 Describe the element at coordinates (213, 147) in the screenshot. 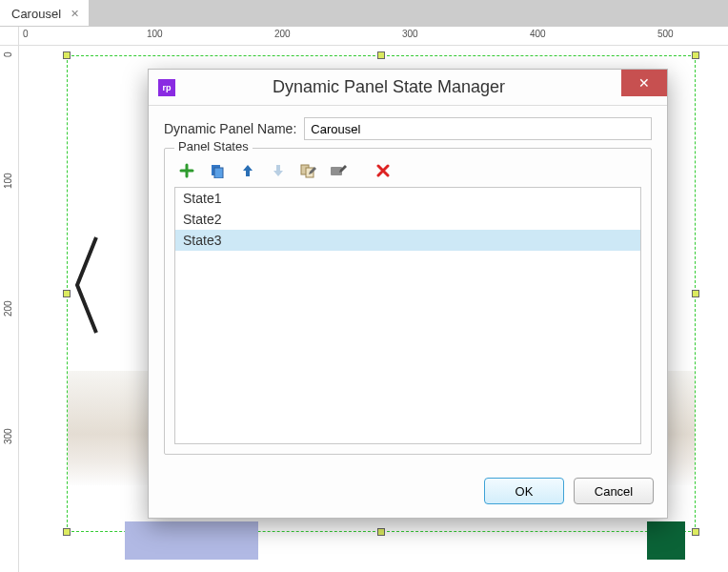

I see `panel-states-legend: Panel States` at that location.